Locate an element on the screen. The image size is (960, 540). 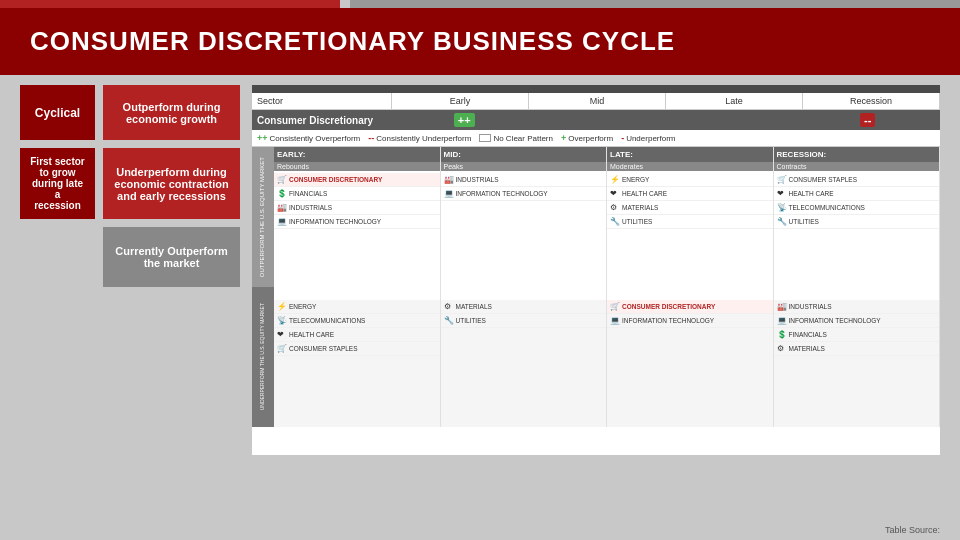
early-health: ❤ HEALTH CARE is located at coordinates (357, 335).